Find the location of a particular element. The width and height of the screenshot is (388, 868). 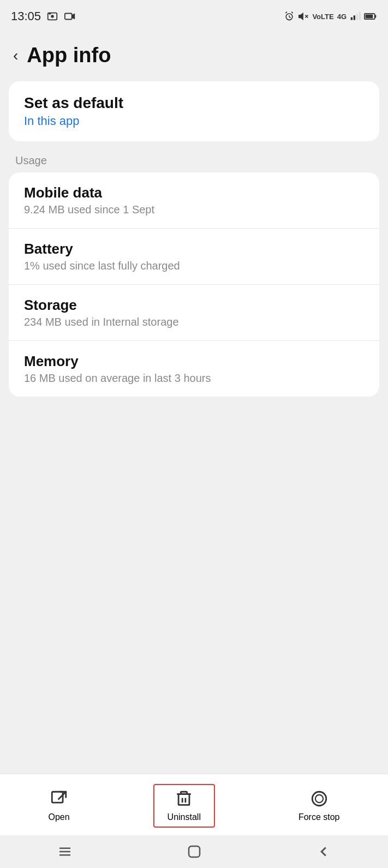

battery-title: Battery is located at coordinates (194, 249).